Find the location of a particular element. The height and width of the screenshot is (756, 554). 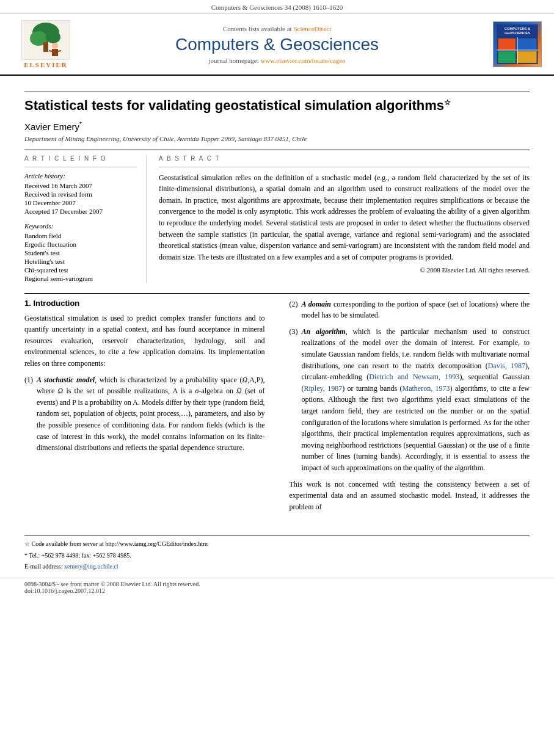

journal-banner: ELSEVIER Contents lists available at Sci… is located at coordinates (277, 44).